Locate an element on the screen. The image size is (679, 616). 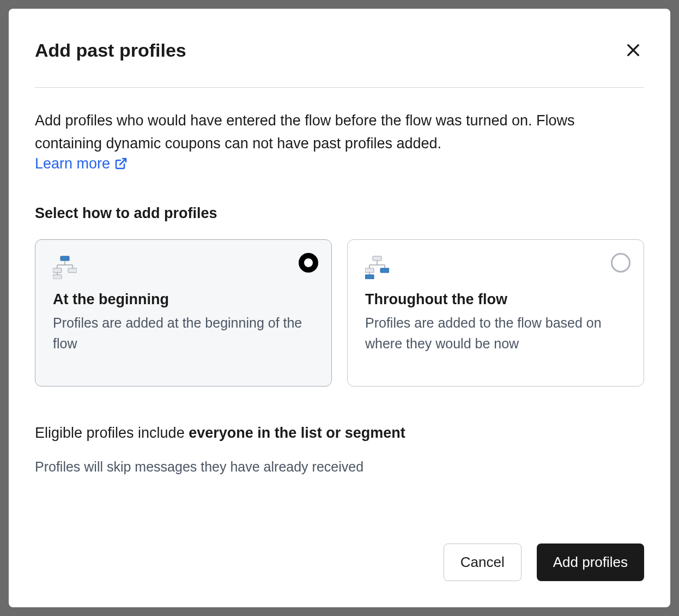
learn-more-link: Learn more is located at coordinates (81, 164).